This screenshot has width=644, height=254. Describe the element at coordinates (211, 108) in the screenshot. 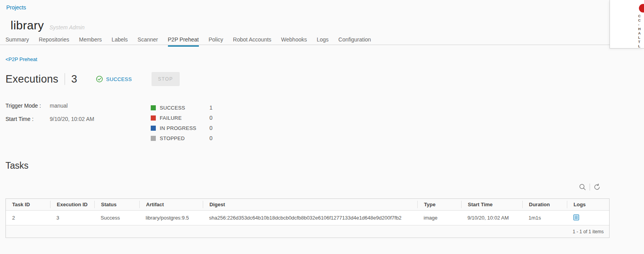

I see `legend-count: 1` at that location.